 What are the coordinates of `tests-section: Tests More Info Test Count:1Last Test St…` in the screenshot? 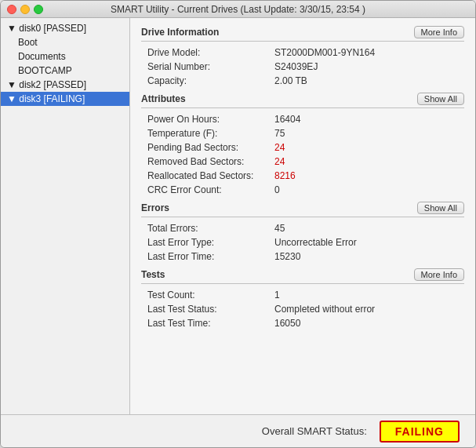 It's located at (303, 300).